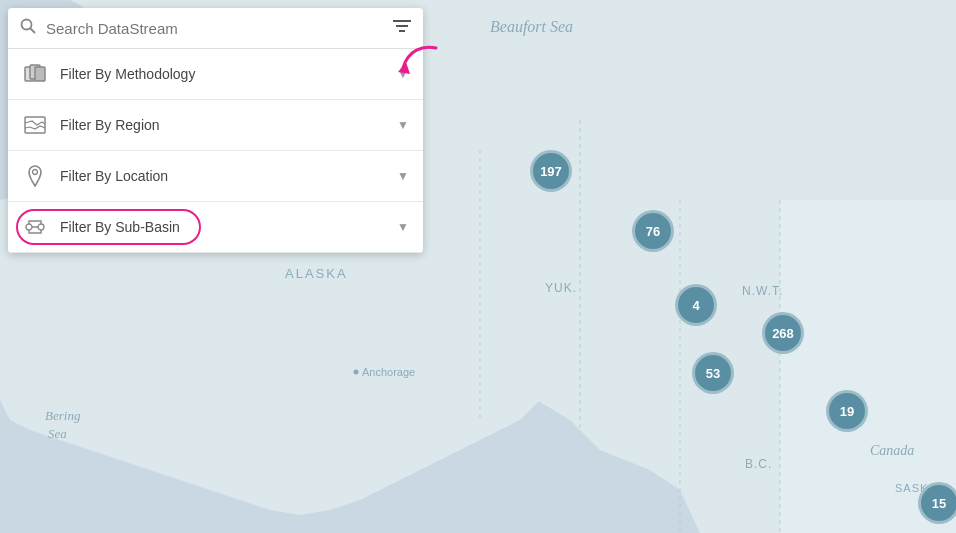  I want to click on filter-location: Filter By Location ▼, so click(216, 176).